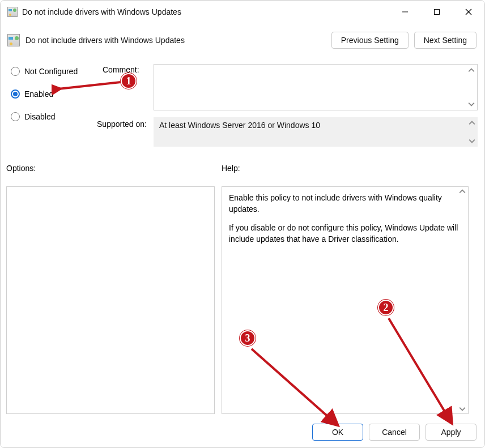 This screenshot has width=485, height=448. Describe the element at coordinates (240, 125) in the screenshot. I see `supported-on-value: At least Windows Server 2016 or Windows …` at that location.